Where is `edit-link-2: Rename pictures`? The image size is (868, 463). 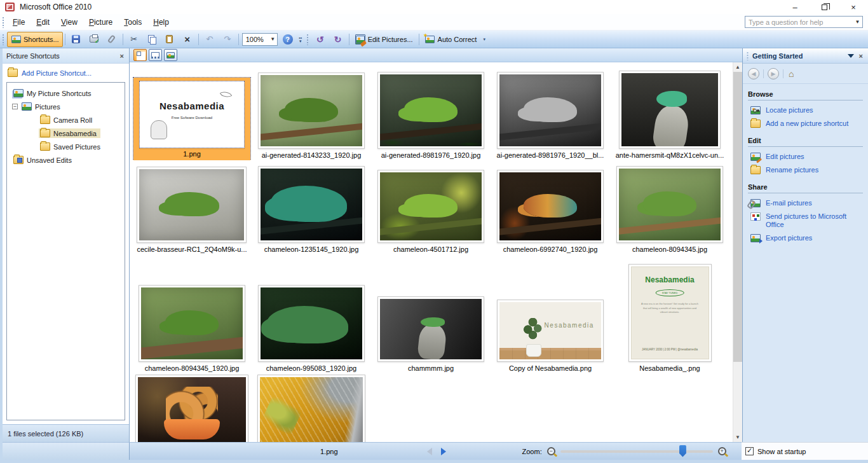
edit-link-2: Rename pictures is located at coordinates (806, 170).